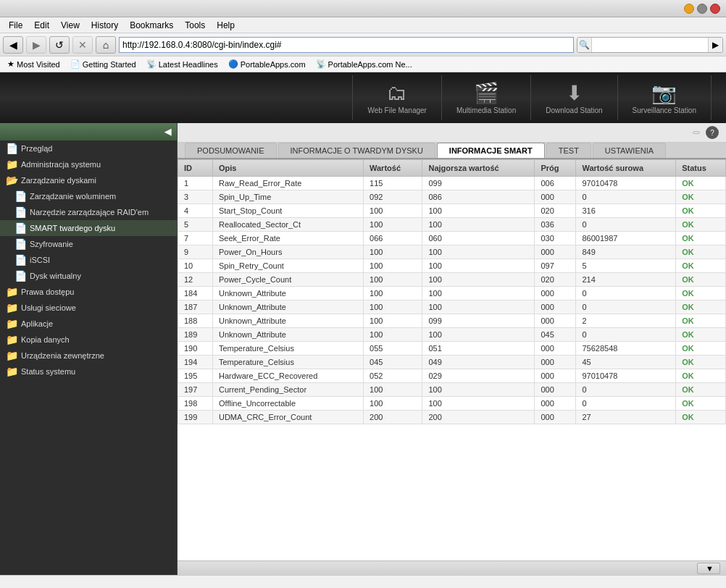  Describe the element at coordinates (452, 266) in the screenshot. I see `table-row: 10Spin_Retry_Count1001000975OK` at that location.